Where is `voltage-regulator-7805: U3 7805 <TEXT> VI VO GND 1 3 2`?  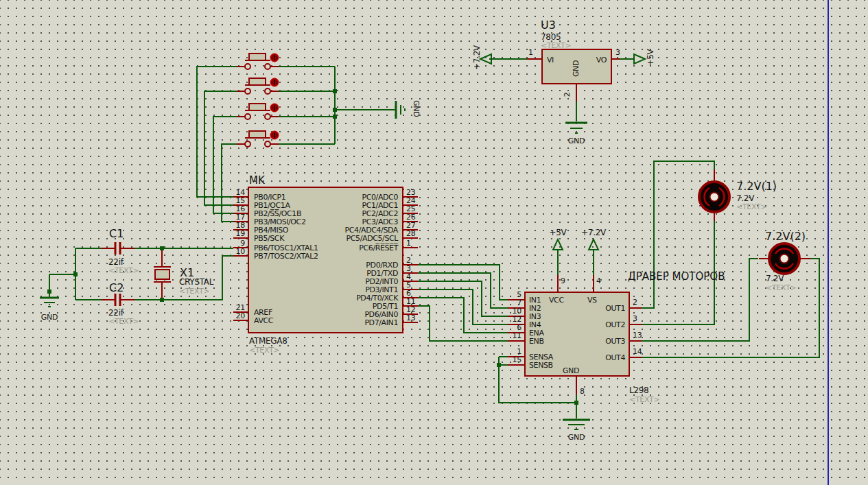 voltage-regulator-7805: U3 7805 <TEXT> VI VO GND 1 3 2 is located at coordinates (574, 58).